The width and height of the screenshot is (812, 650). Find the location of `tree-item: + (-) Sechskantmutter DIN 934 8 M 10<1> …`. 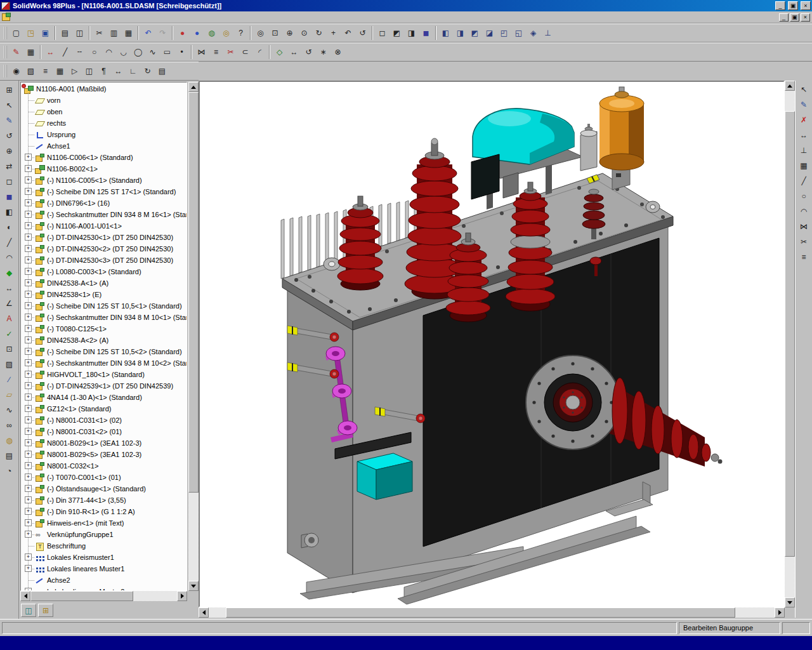

tree-item: + (-) Sechskantmutter DIN 934 8 M 10<1> … is located at coordinates (105, 317).